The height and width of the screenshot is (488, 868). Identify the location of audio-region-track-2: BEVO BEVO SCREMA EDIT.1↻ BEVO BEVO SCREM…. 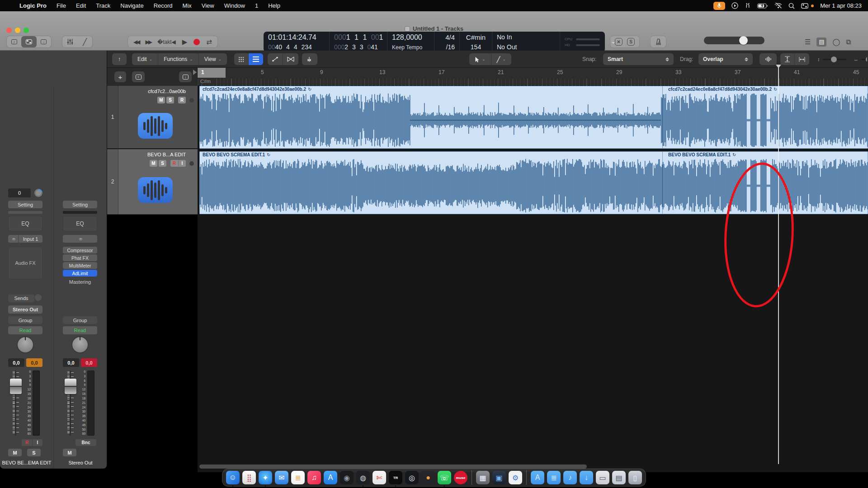
(533, 183).